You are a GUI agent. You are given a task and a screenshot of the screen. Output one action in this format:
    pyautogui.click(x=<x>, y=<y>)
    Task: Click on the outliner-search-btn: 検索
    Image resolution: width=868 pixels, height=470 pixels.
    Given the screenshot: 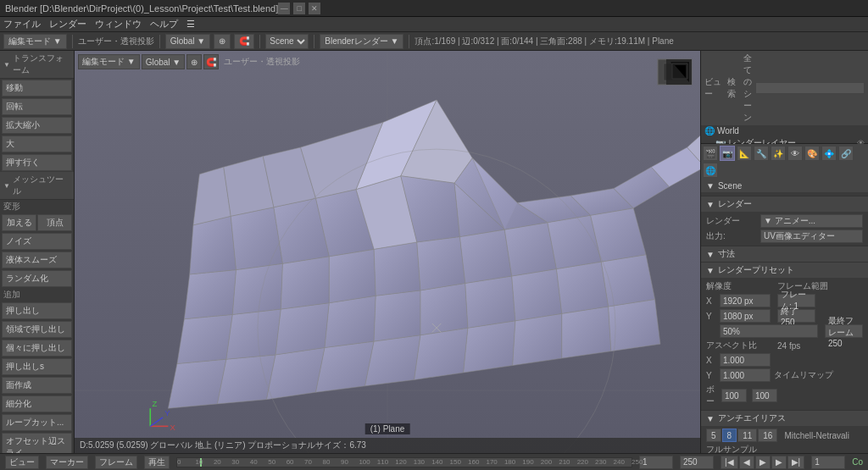 What is the action you would take?
    pyautogui.click(x=734, y=88)
    